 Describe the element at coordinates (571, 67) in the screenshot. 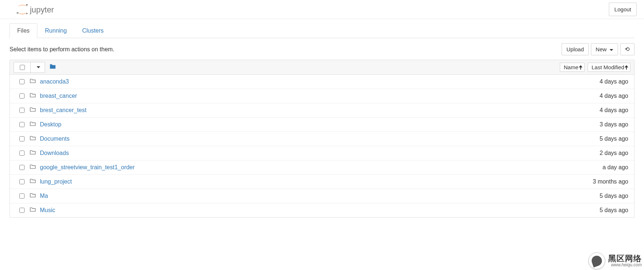

I see `sort-name-label: Name` at that location.